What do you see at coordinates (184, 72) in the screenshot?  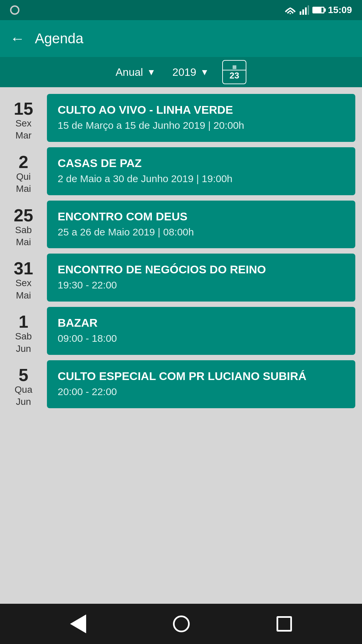 I see `year-label: 2019` at bounding box center [184, 72].